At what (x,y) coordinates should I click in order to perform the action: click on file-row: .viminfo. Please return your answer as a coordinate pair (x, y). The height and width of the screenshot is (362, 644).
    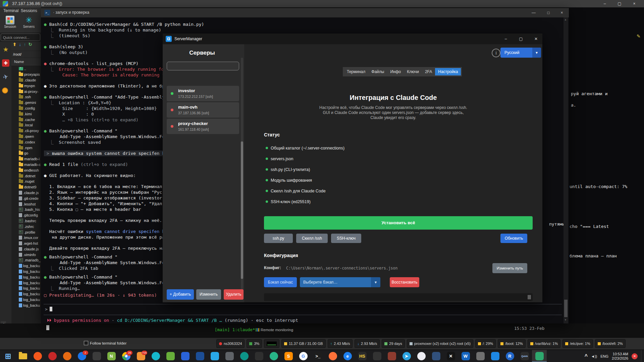
    Looking at the image, I should click on (26, 255).